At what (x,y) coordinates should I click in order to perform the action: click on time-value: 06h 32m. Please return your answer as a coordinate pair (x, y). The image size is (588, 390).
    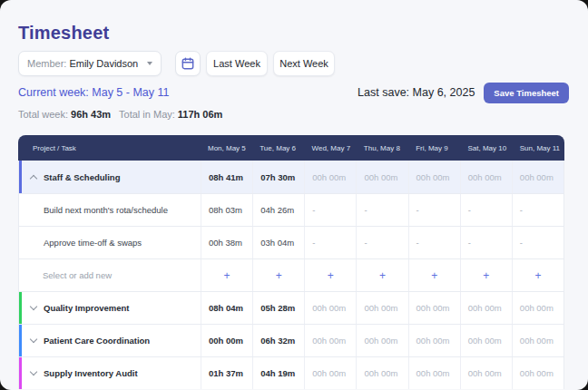
    Looking at the image, I should click on (278, 341).